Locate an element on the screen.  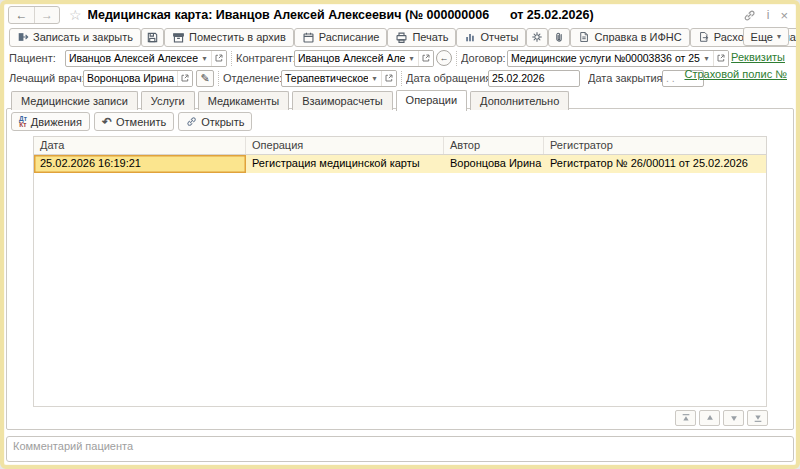
visit-date-label: Дата обращения: is located at coordinates (447, 78).